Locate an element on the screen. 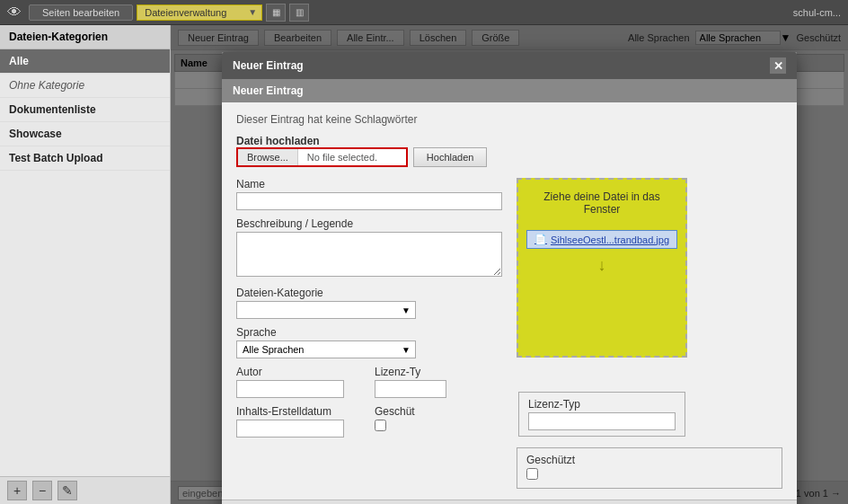 The height and width of the screenshot is (504, 848). inhalts-col: Inhalts-Erstelldatum is located at coordinates (300, 421).